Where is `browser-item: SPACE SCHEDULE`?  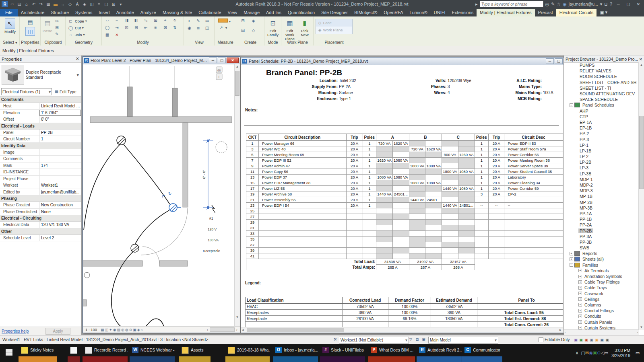
browser-item: SPACE SCHEDULE is located at coordinates (601, 99).